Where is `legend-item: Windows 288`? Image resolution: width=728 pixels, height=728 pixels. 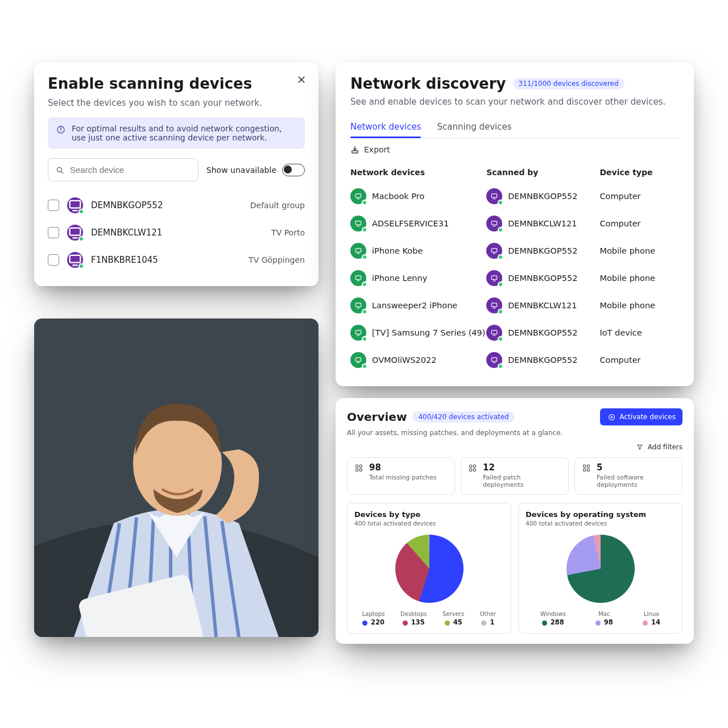 legend-item: Windows 288 is located at coordinates (553, 619).